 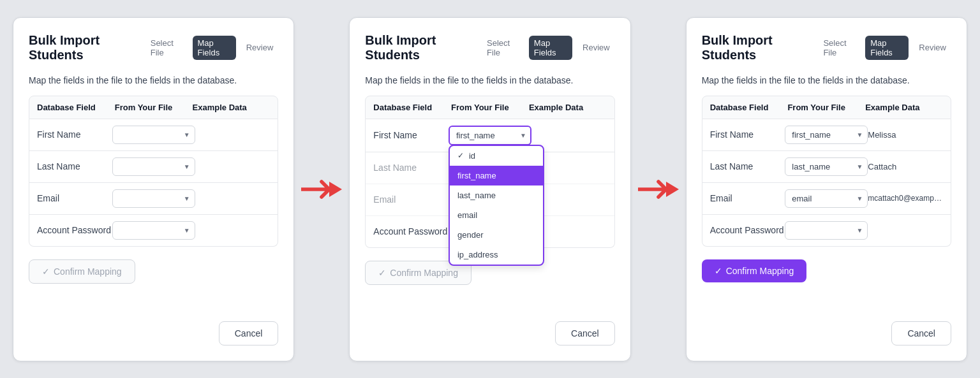 What do you see at coordinates (490, 136) in the screenshot?
I see `row-first-name-2: First Name id first_name last_name email…` at bounding box center [490, 136].